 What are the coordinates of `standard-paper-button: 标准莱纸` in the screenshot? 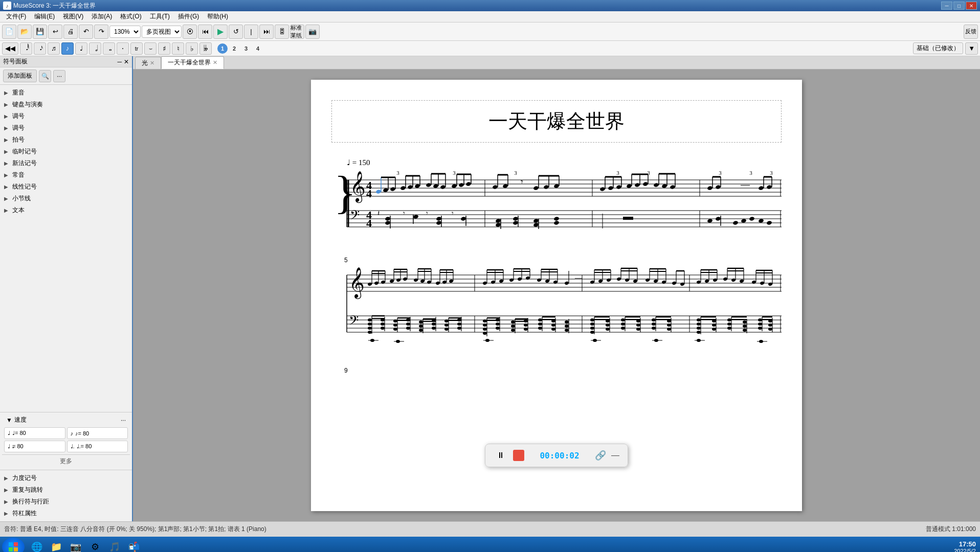 It's located at (297, 32).